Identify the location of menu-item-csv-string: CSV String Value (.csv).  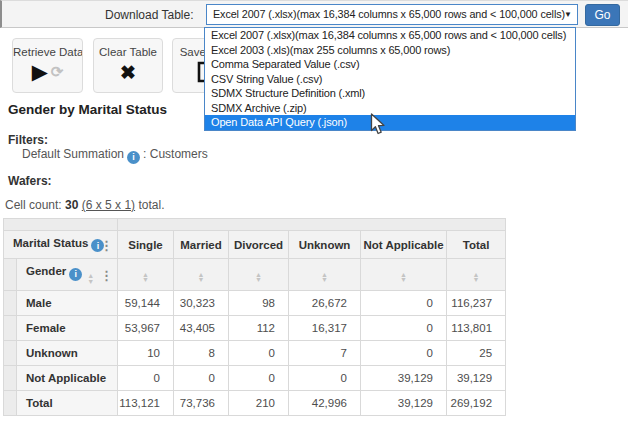
(390, 80).